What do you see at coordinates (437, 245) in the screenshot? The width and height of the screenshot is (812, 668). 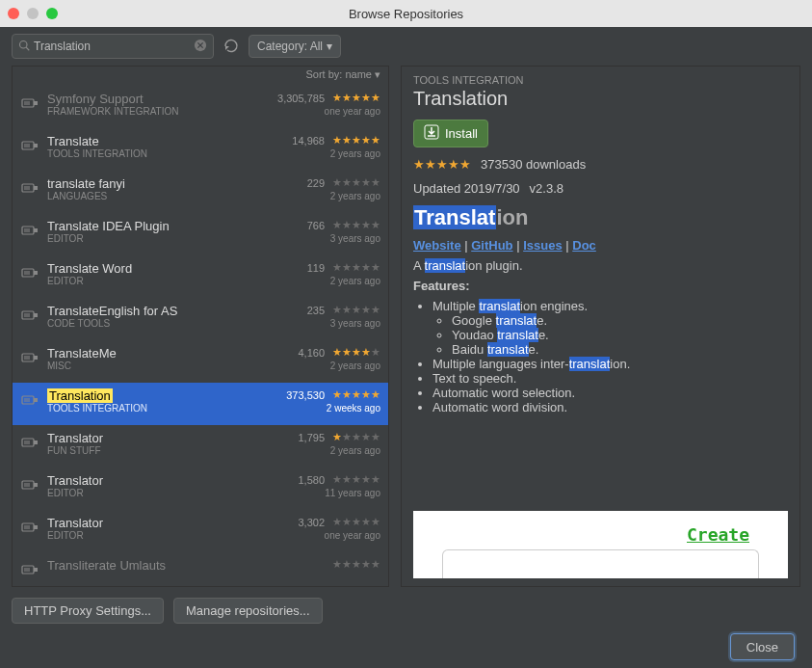 I see `website-link: Website` at bounding box center [437, 245].